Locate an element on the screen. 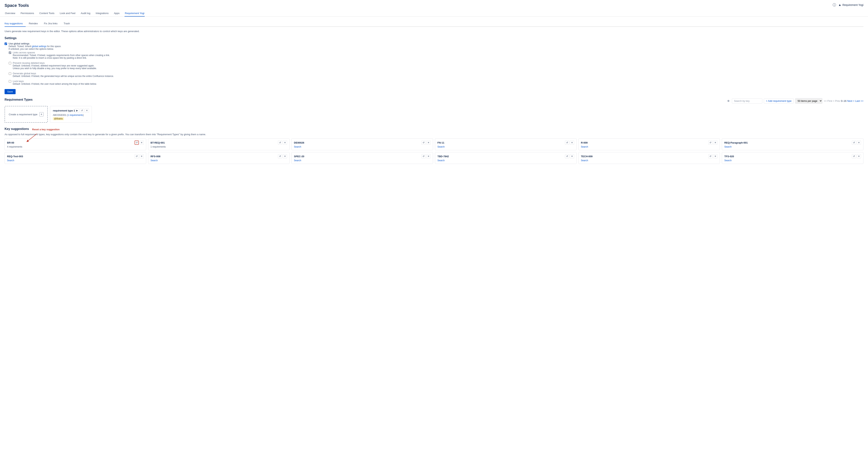 The width and height of the screenshot is (868, 474). tab-overview: Overview is located at coordinates (10, 13).